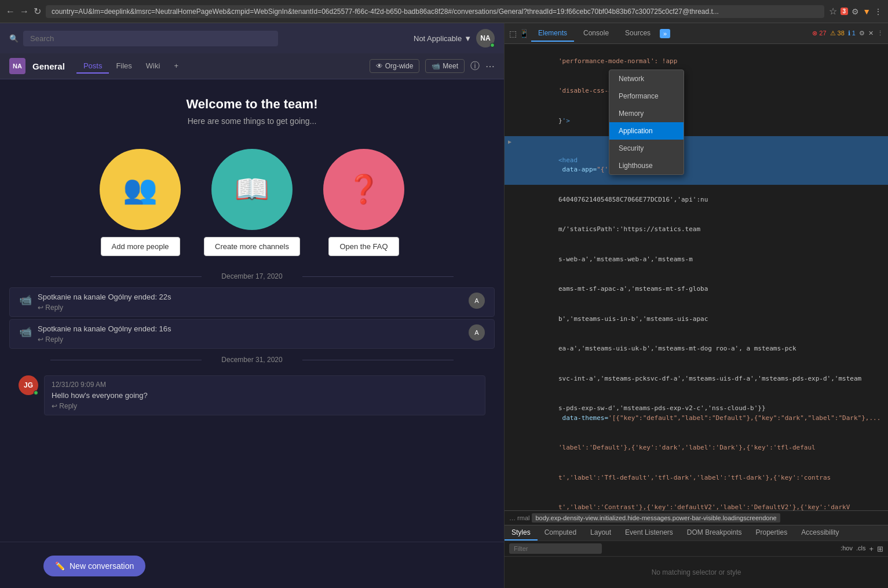 The width and height of the screenshot is (888, 588). I want to click on devtools-tab-sources: Sources, so click(638, 34).